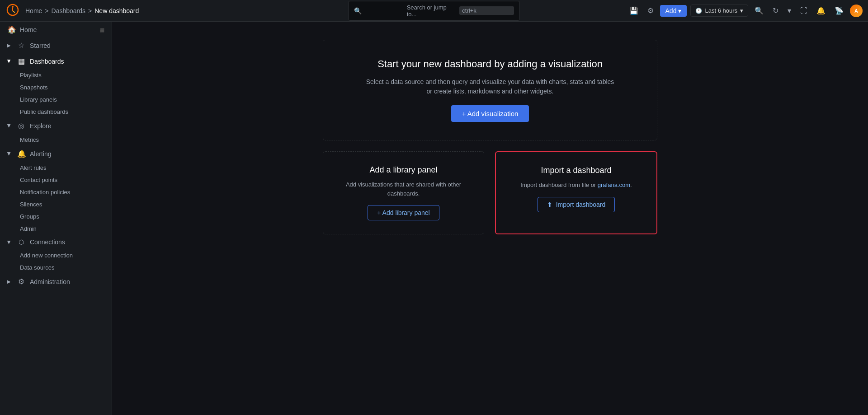 Image resolution: width=868 pixels, height=415 pixels. What do you see at coordinates (56, 180) in the screenshot?
I see `sidebar-subitem-contact-points: Contact points` at bounding box center [56, 180].